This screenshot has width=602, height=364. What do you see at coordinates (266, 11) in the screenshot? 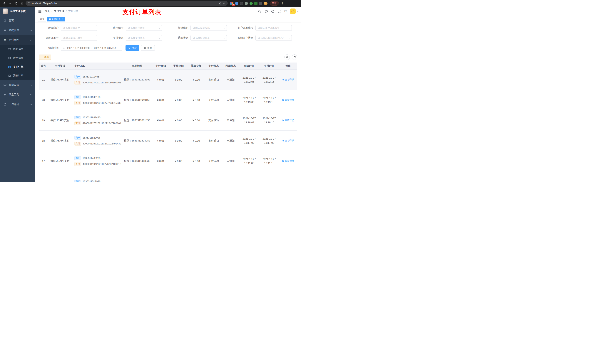
I see `github-icon` at bounding box center [266, 11].